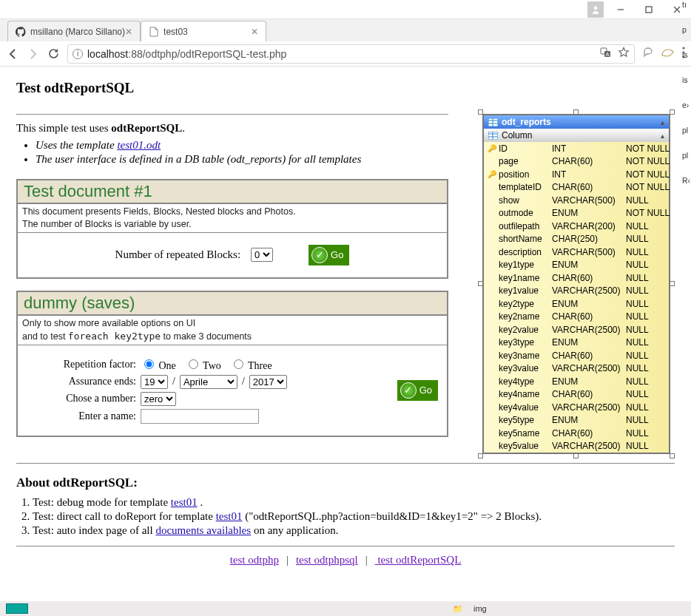 The width and height of the screenshot is (691, 616). I want to click on schema-row: outfilepathVARCHAR(200)NULL, so click(576, 226).